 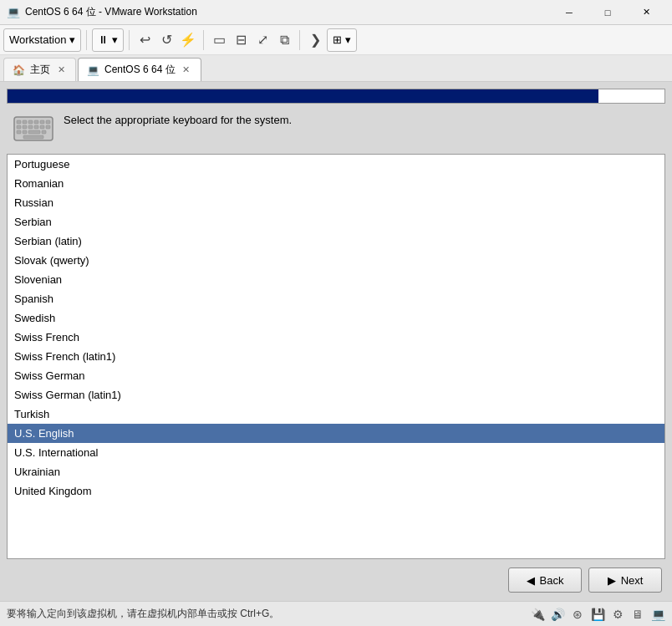 What do you see at coordinates (336, 338) in the screenshot?
I see `list-item: Swiss French` at bounding box center [336, 338].